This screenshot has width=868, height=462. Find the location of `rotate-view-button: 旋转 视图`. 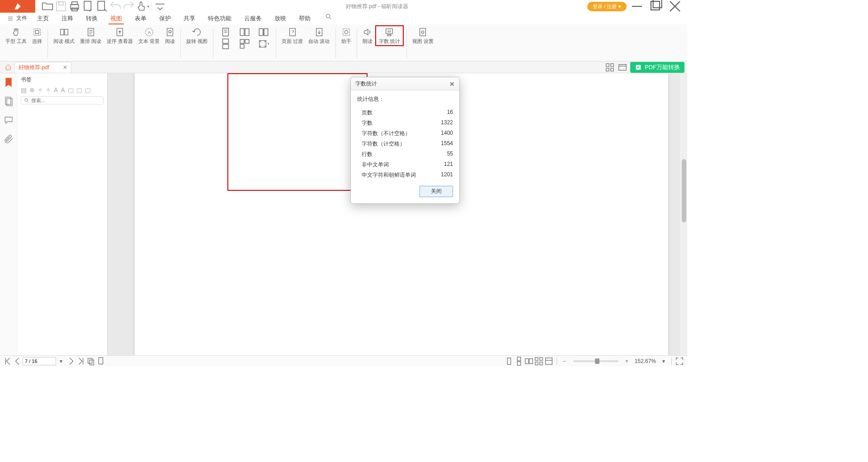

rotate-view-button: 旋转 视图 is located at coordinates (197, 36).